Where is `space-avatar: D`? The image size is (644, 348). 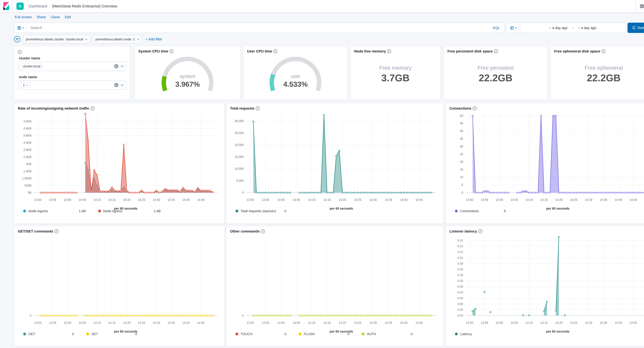
space-avatar: D is located at coordinates (20, 6).